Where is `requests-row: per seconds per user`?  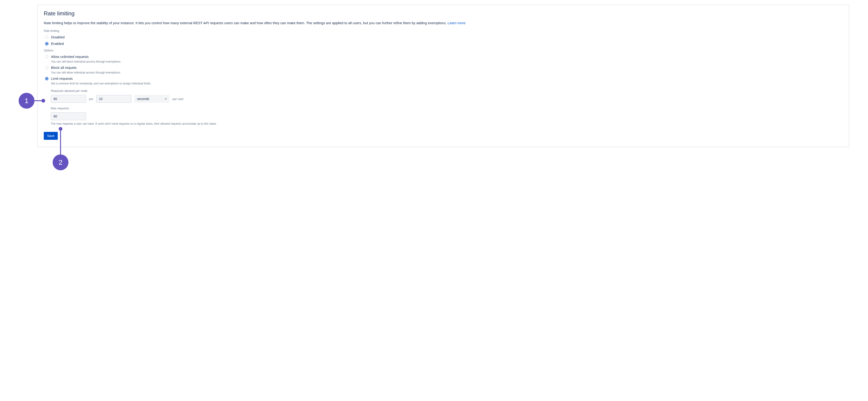
requests-row: per seconds per user is located at coordinates (447, 99).